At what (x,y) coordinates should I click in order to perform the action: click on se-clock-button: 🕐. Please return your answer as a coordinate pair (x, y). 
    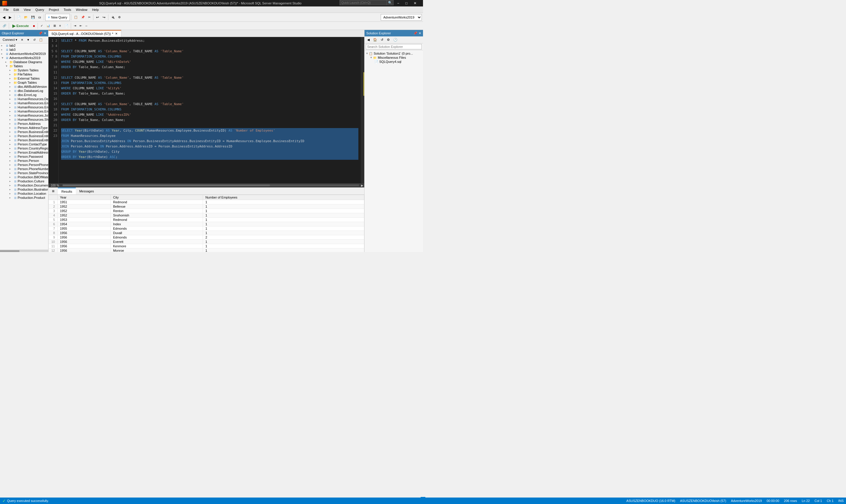
    Looking at the image, I should click on (395, 40).